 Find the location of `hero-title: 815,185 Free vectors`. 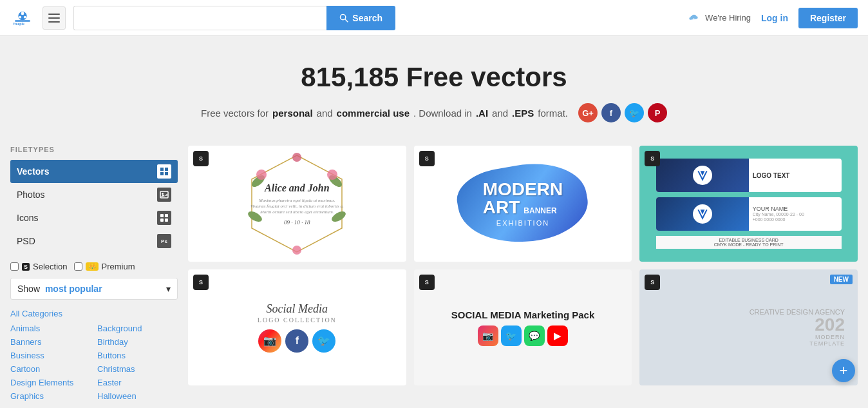

hero-title: 815,185 Free vectors is located at coordinates (434, 77).